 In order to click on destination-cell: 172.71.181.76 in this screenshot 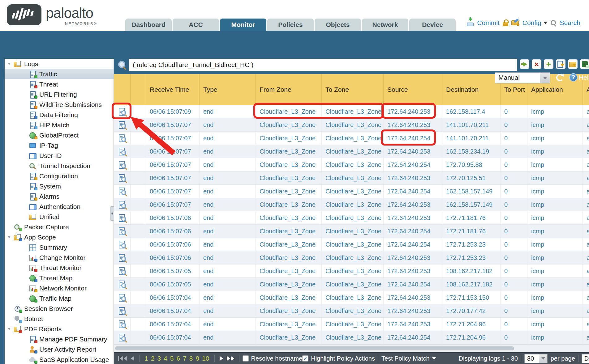, I will do `click(471, 218)`.